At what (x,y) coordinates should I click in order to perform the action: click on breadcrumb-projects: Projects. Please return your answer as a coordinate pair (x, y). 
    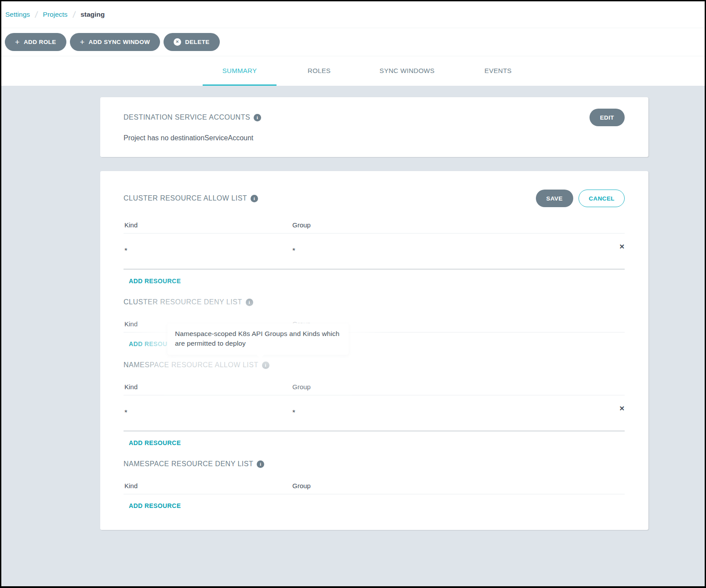
    Looking at the image, I should click on (55, 15).